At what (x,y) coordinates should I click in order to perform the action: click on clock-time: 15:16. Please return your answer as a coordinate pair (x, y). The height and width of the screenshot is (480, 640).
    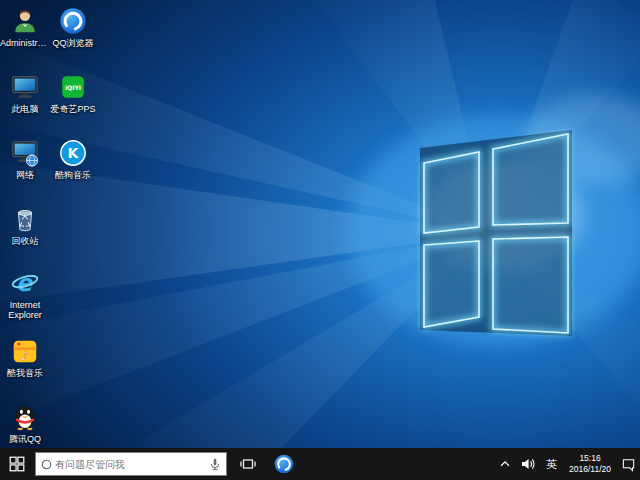
    Looking at the image, I should click on (590, 458).